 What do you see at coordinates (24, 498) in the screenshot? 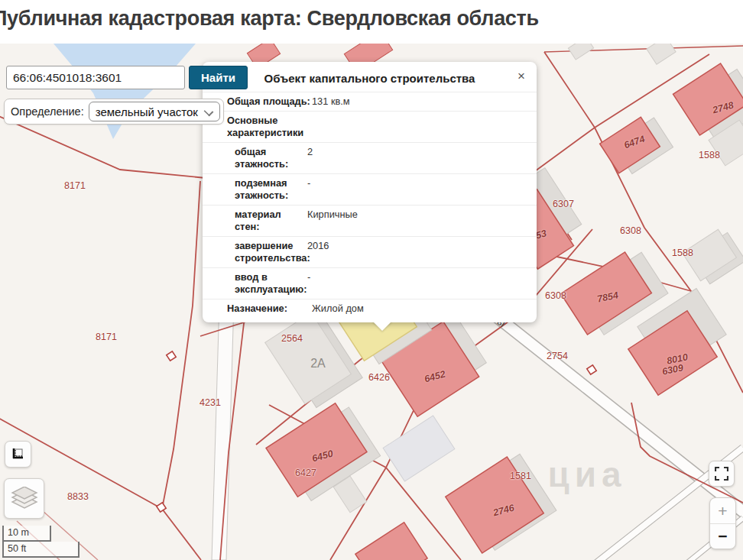
I see `layers-button` at bounding box center [24, 498].